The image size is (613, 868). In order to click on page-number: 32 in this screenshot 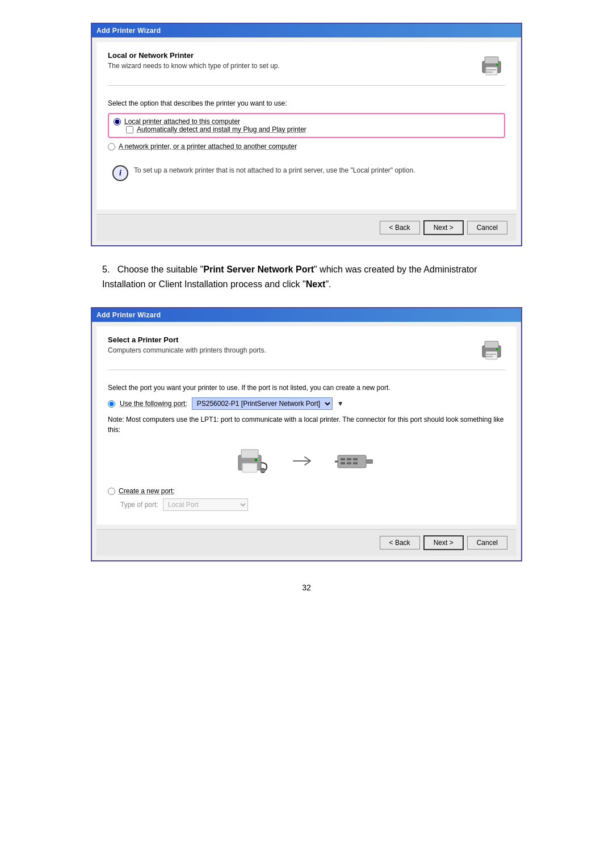, I will do `click(306, 588)`.